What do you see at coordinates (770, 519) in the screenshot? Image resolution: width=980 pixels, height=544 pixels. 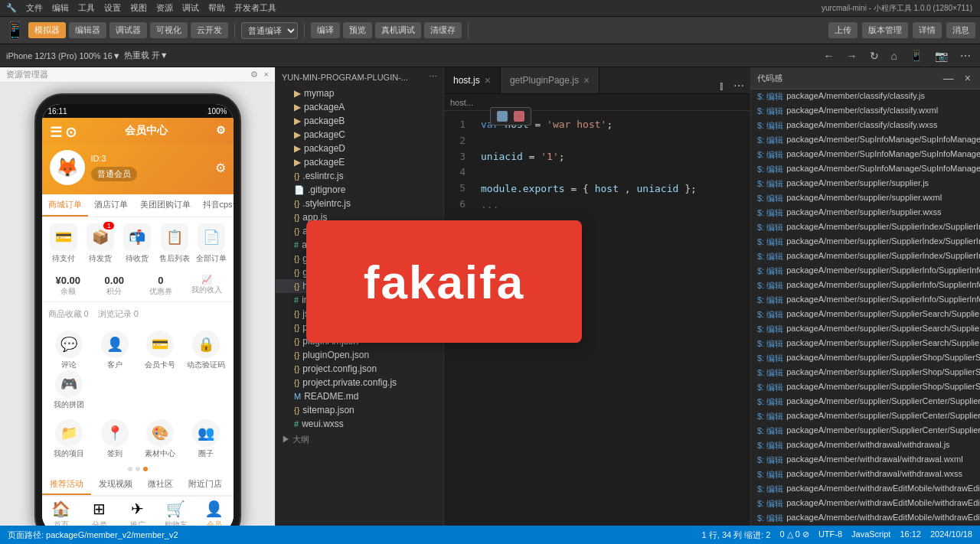 I see `edit-link-29: $: 编辑` at bounding box center [770, 519].